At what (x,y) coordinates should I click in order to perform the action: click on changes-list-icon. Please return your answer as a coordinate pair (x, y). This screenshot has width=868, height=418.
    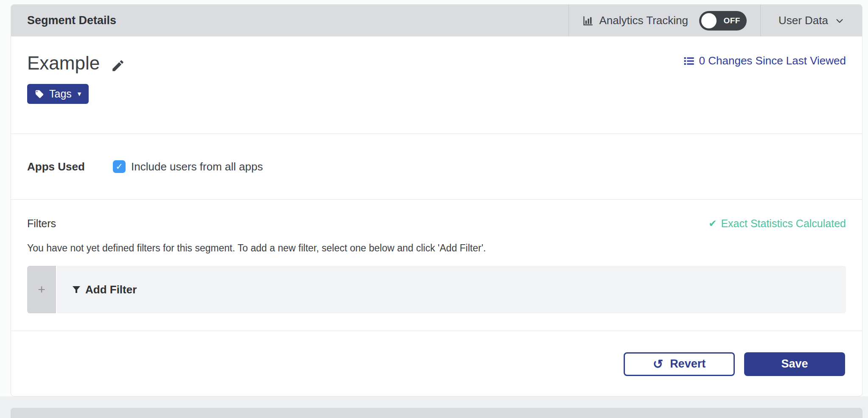
    Looking at the image, I should click on (689, 61).